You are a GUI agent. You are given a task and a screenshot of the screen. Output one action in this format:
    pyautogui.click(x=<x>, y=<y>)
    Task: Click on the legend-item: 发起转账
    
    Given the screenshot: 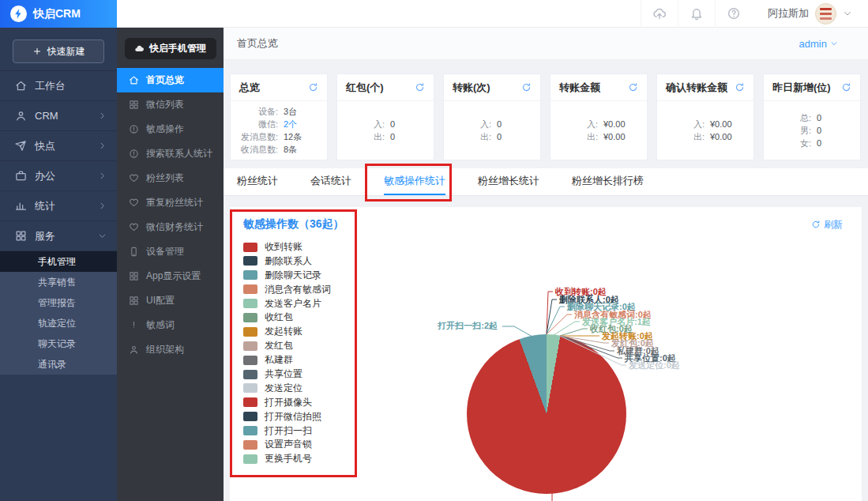 What is the action you would take?
    pyautogui.click(x=287, y=332)
    